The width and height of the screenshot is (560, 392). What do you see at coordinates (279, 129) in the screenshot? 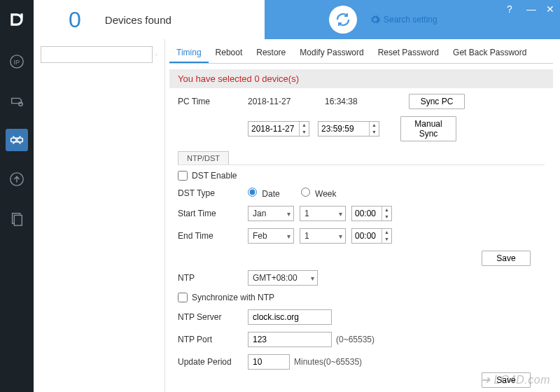
I see `manual-date-input: ▲▼` at bounding box center [279, 129].